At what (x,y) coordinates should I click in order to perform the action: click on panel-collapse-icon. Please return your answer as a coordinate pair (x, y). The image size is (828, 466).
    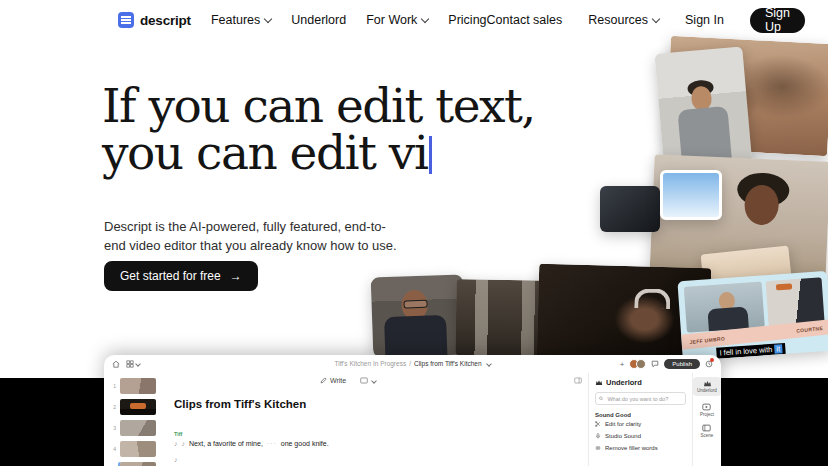
    Looking at the image, I should click on (578, 380).